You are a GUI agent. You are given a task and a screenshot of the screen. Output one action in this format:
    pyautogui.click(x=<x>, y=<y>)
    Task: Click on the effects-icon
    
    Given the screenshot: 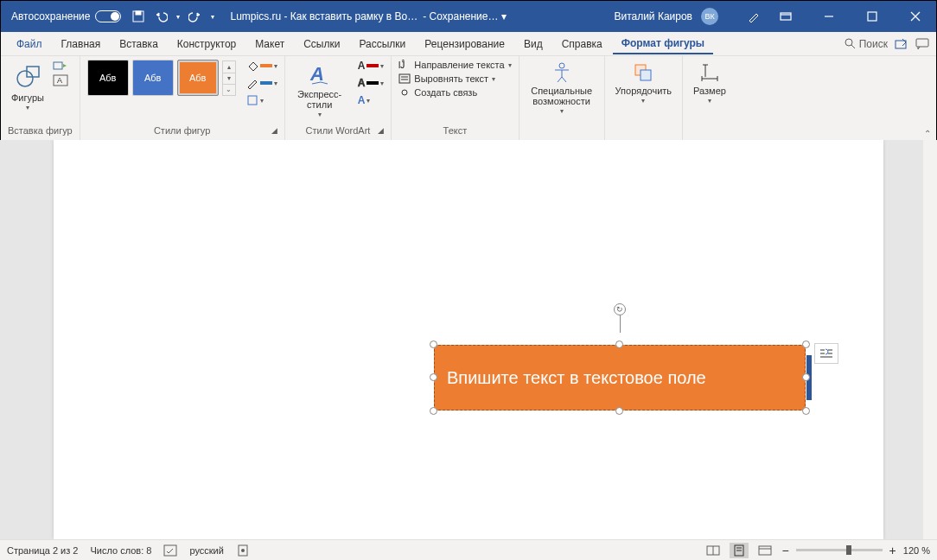 What is the action you would take?
    pyautogui.click(x=252, y=100)
    